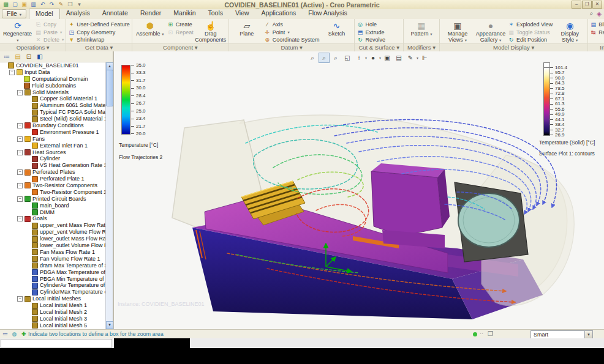  What do you see at coordinates (292, 48) in the screenshot?
I see `group-label-datum: Datum ▾` at bounding box center [292, 48].